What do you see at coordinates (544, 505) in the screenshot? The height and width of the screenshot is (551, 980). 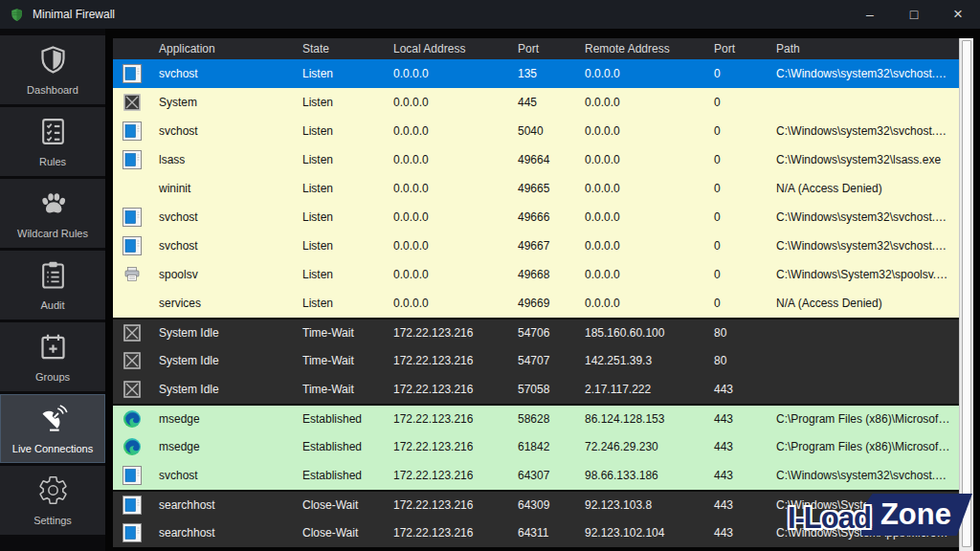 I see `local-port-cell: 64309` at bounding box center [544, 505].